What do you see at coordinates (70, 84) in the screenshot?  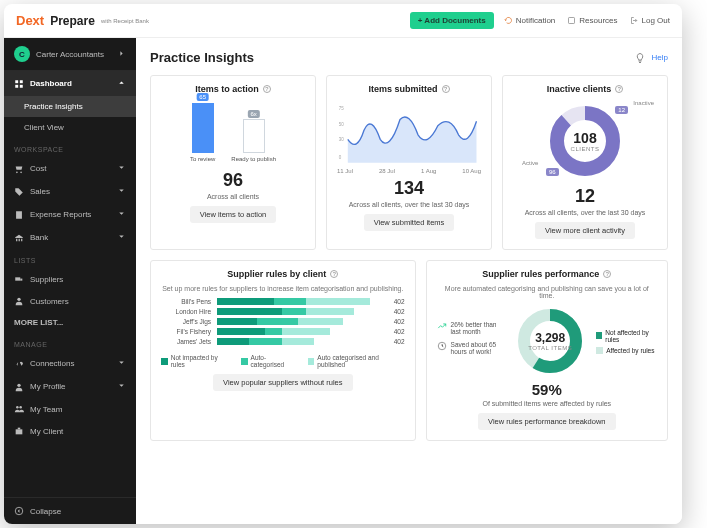 I see `sidebar-dashboard: Dashboard` at bounding box center [70, 84].